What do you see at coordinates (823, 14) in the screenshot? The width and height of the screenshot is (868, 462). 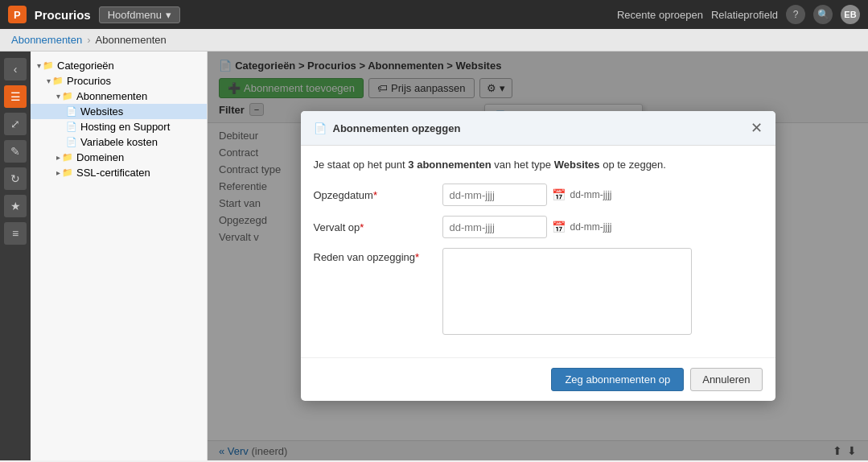 I see `search-icon: 🔍` at bounding box center [823, 14].